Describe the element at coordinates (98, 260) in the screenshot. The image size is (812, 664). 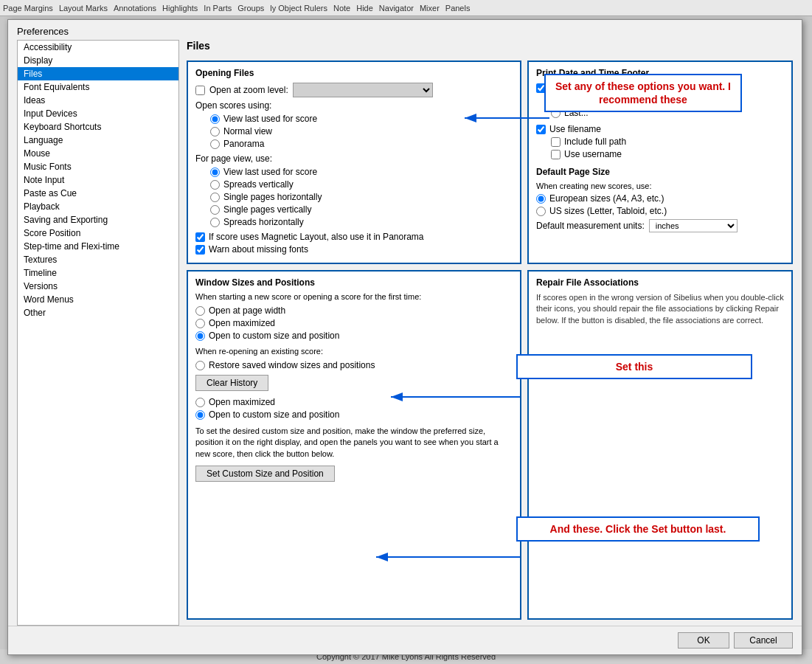
I see `sidebar-item-textures: Textures` at that location.